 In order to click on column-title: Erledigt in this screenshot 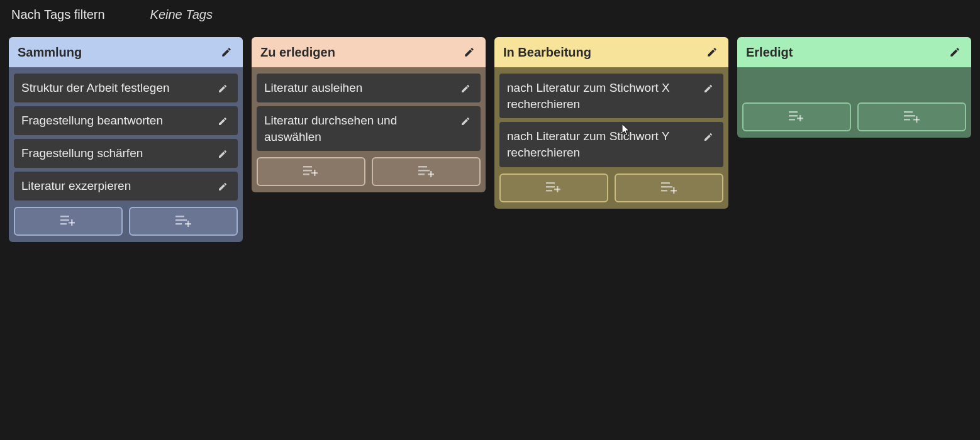, I will do `click(769, 53)`.